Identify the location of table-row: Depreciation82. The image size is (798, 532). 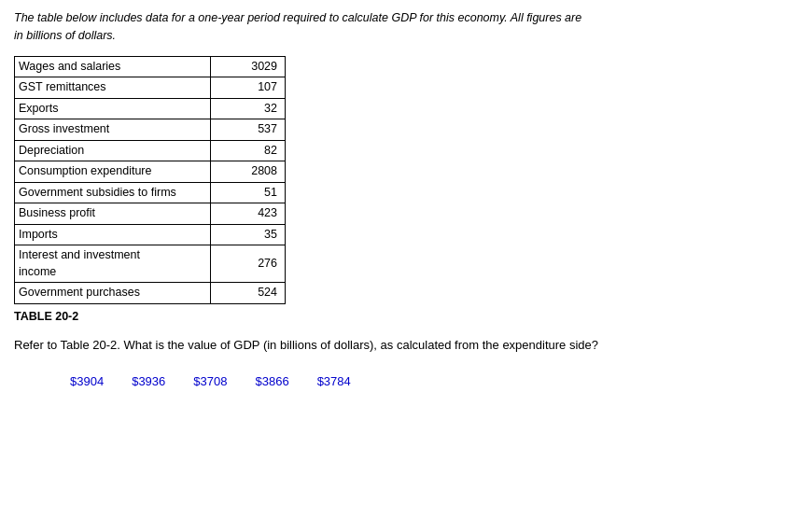
(150, 151).